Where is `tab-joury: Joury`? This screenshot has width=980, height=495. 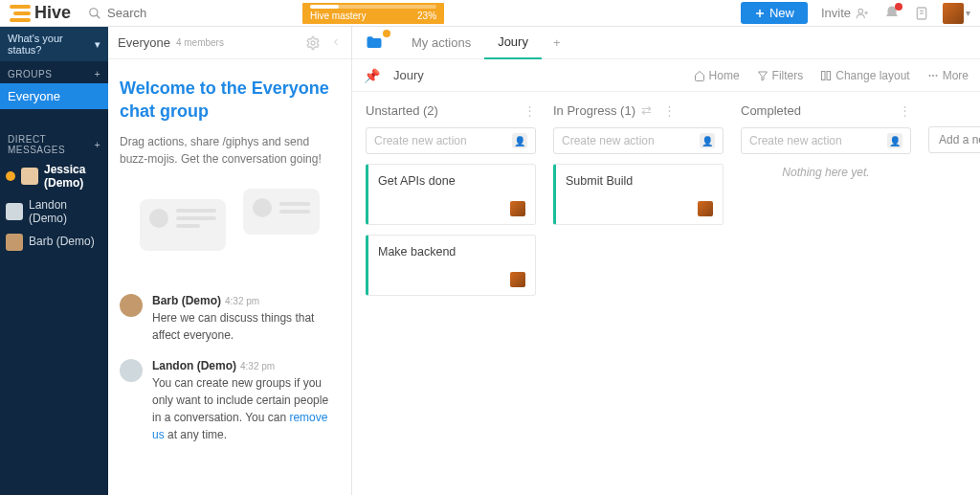 tab-joury: Joury is located at coordinates (513, 43).